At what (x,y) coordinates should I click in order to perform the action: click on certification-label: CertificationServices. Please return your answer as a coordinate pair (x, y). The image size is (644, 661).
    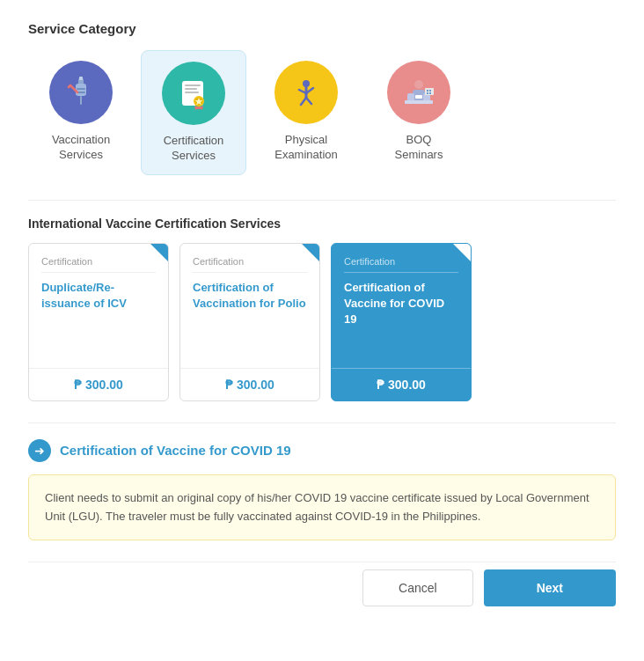
    Looking at the image, I should click on (194, 149).